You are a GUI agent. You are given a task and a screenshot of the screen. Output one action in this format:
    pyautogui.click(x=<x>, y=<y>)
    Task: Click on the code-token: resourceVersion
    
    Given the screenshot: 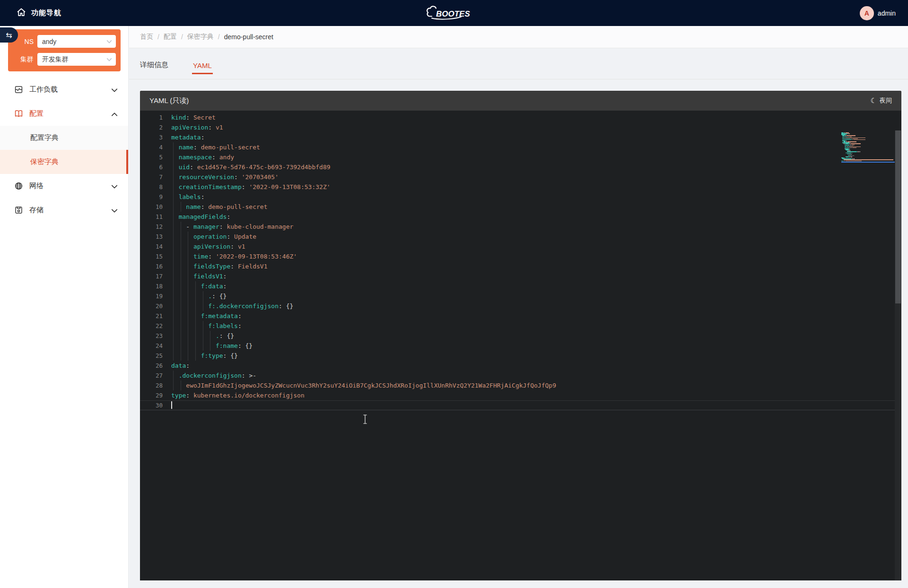 What is the action you would take?
    pyautogui.click(x=206, y=177)
    